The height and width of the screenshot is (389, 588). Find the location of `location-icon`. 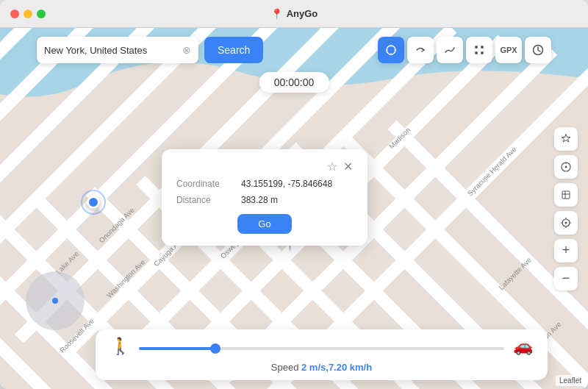

location-icon is located at coordinates (566, 223).